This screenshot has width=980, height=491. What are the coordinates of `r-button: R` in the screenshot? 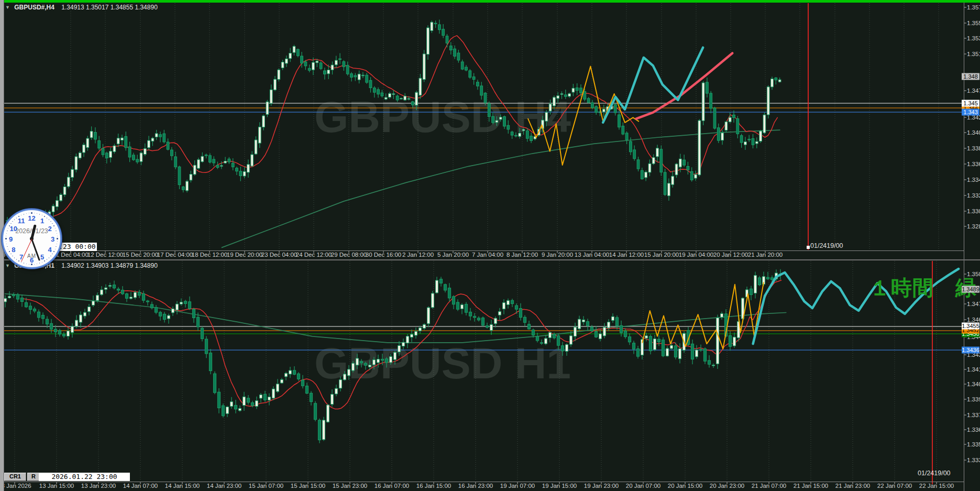 It's located at (34, 477).